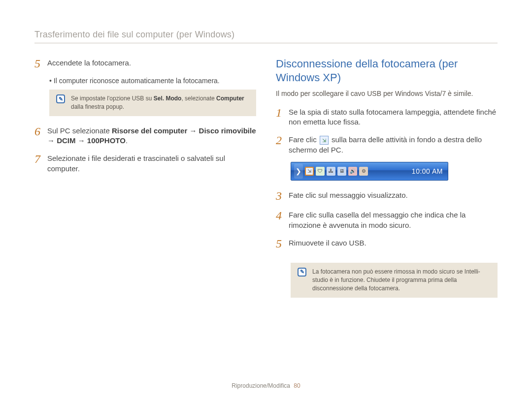  Describe the element at coordinates (145, 63) in the screenshot. I see `step-5: 5 Accendete la fotocamera.` at that location.